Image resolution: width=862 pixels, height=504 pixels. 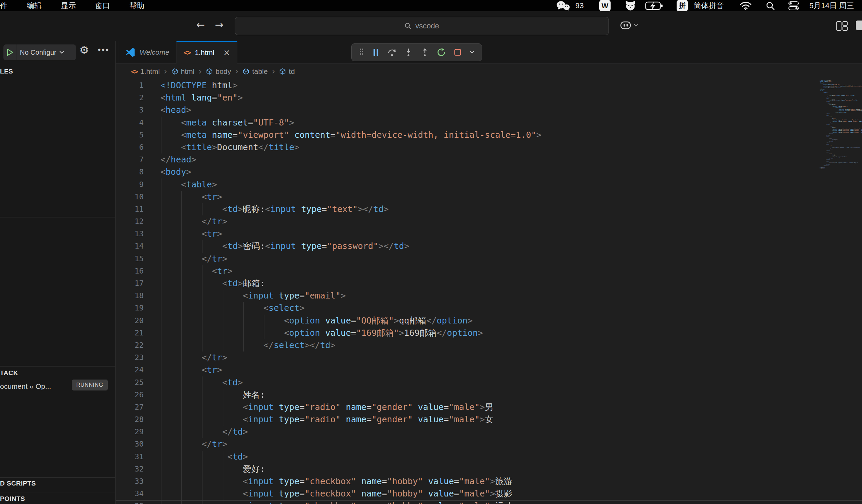 What do you see at coordinates (130, 110) in the screenshot?
I see `line-number: 3` at bounding box center [130, 110].